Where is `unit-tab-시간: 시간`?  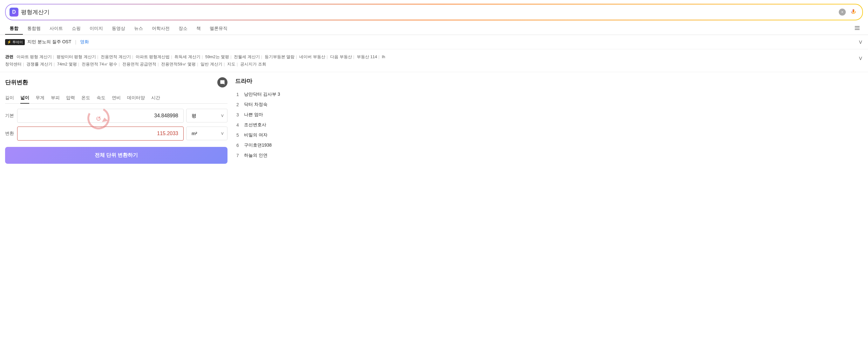
unit-tab-시간: 시간 is located at coordinates (156, 98).